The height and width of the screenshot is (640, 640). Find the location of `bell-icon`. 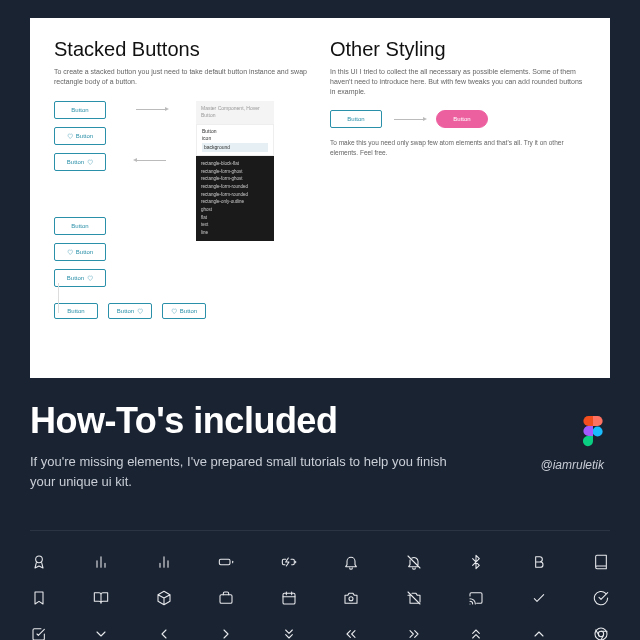

bell-icon is located at coordinates (351, 562).